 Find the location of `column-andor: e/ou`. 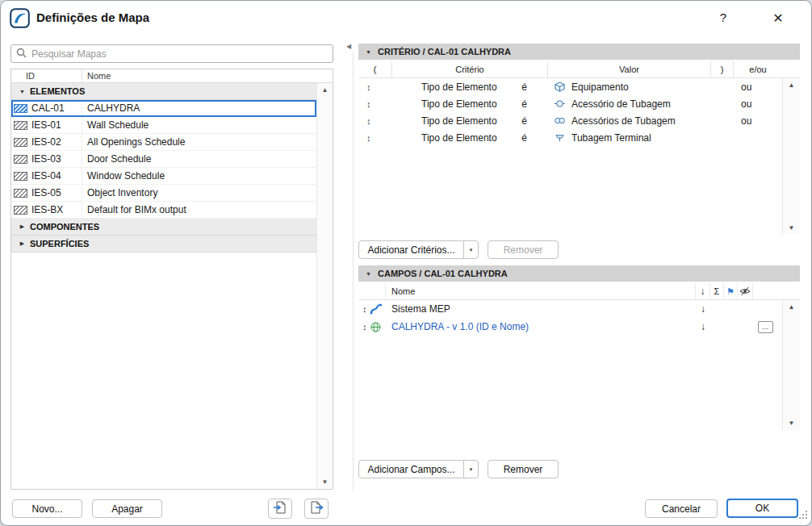

column-andor: e/ou is located at coordinates (758, 69).